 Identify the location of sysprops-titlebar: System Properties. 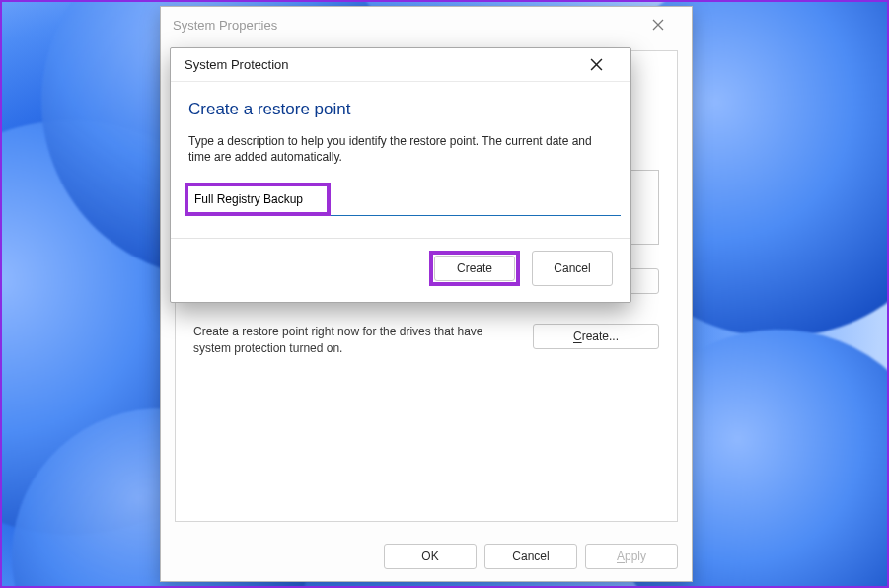
(426, 25).